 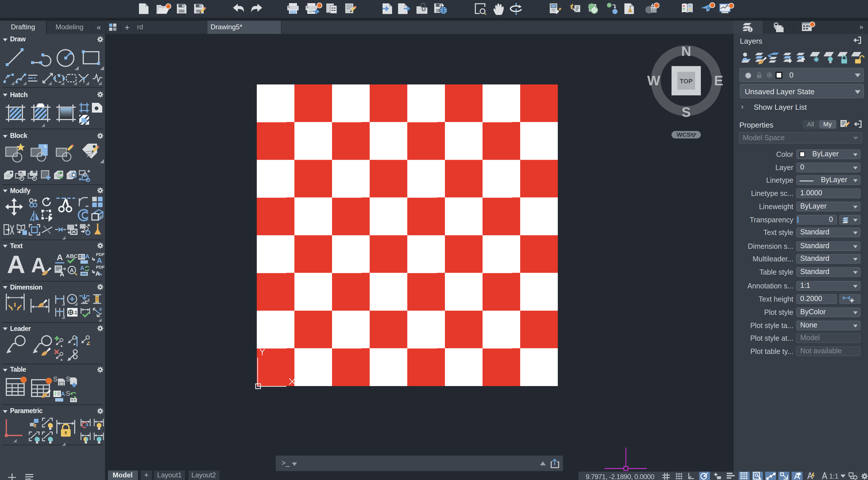 I want to click on svg-text: N, so click(x=686, y=51).